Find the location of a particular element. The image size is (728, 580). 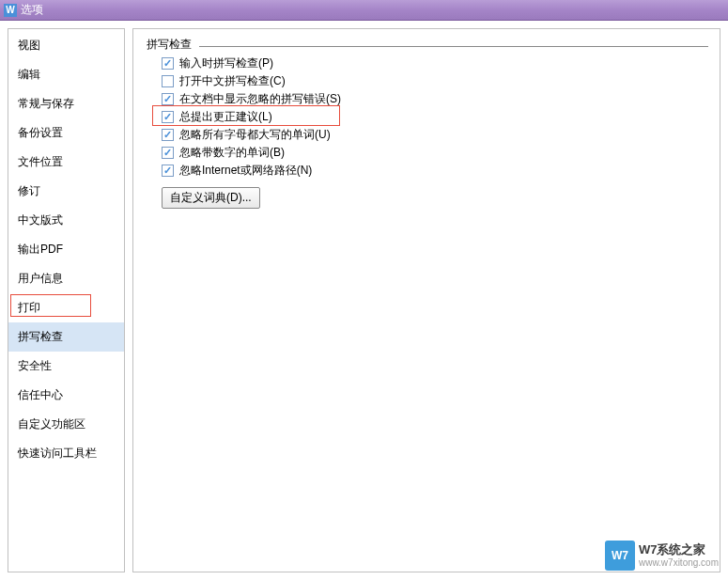

watermark: W7 W7系统之家 www.w7xitong.com is located at coordinates (661, 556).